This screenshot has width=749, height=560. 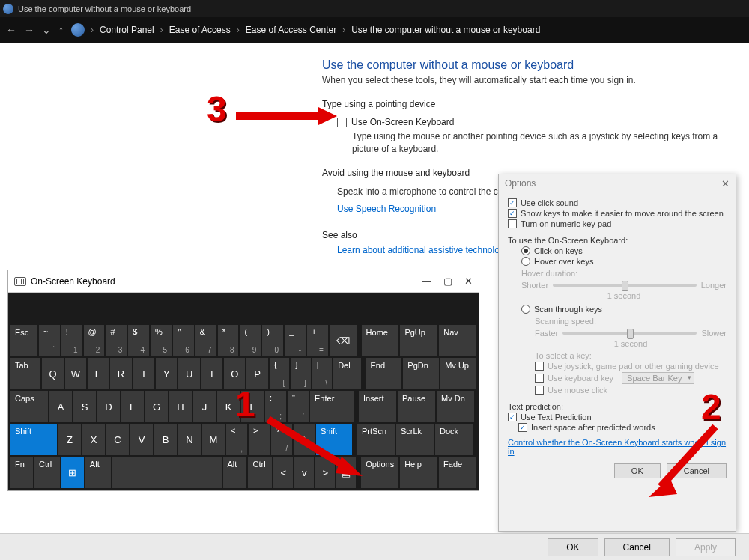 I want to click on page-ok-button: OK, so click(x=572, y=547).